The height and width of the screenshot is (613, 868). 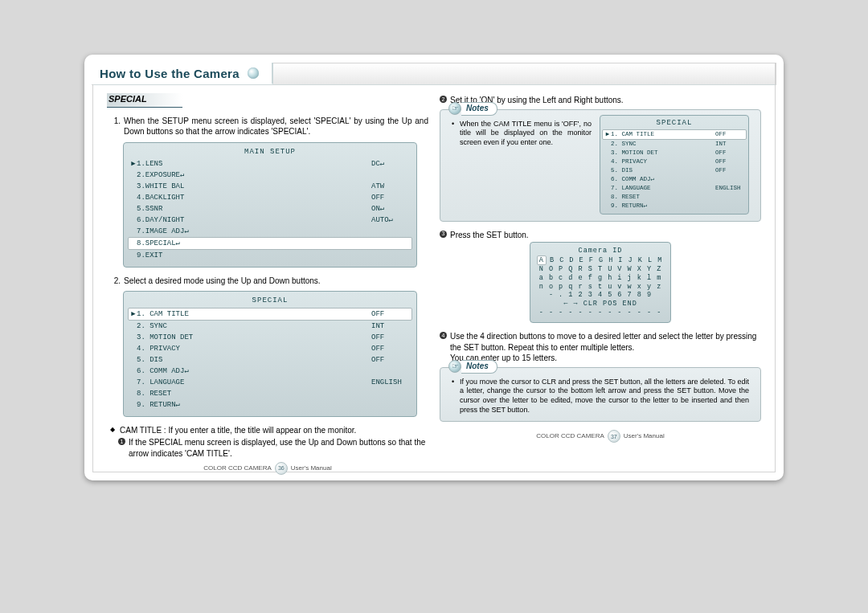 I want to click on osd-camera-id: Camera ID A B C D E F G H I J K L M N O …, so click(x=600, y=283).